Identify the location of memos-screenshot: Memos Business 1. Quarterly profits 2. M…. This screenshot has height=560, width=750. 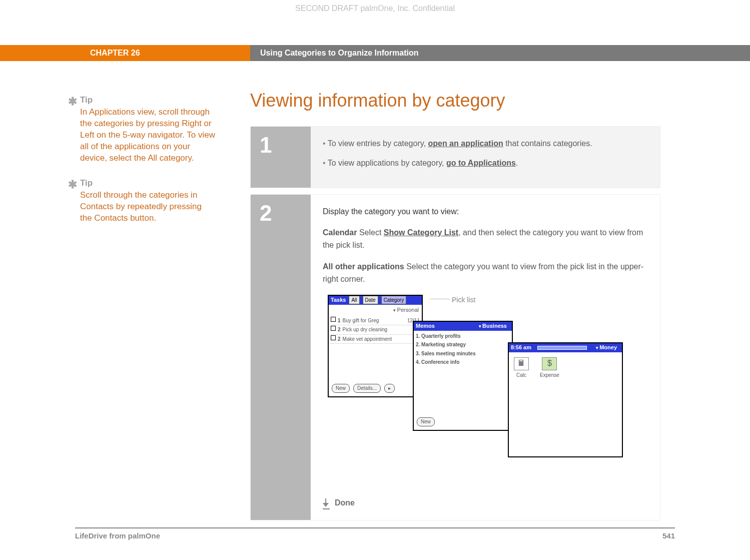
(463, 376).